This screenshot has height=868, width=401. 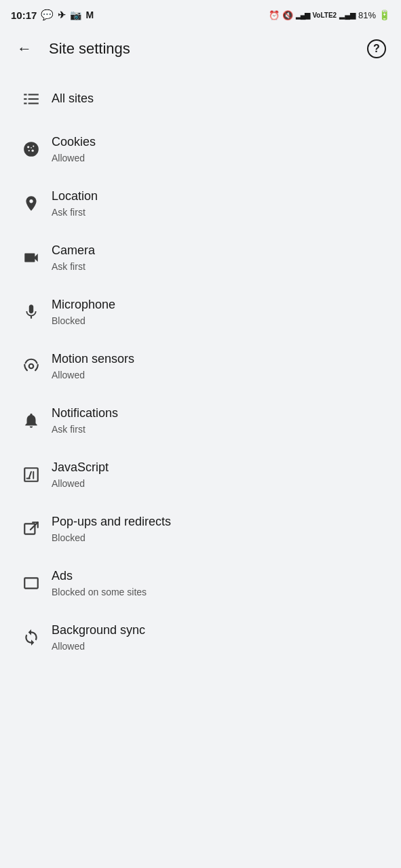 What do you see at coordinates (377, 49) in the screenshot?
I see `help-button: ?` at bounding box center [377, 49].